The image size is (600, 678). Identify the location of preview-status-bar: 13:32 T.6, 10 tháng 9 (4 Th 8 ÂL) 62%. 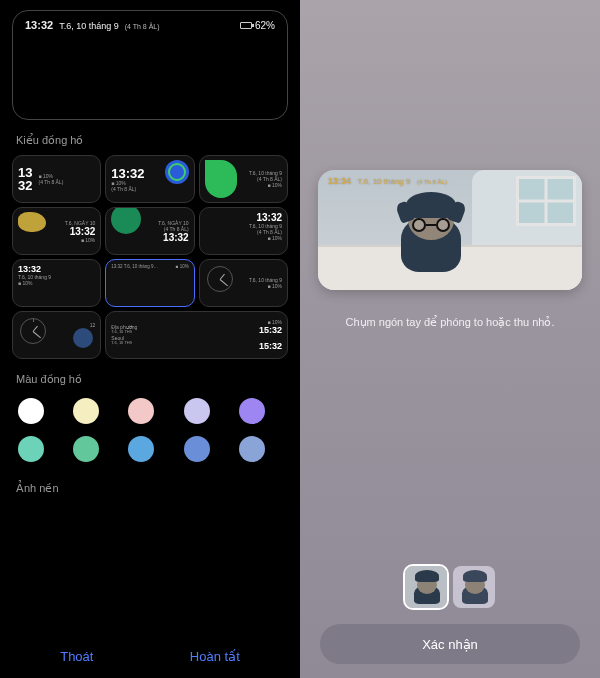
(150, 25).